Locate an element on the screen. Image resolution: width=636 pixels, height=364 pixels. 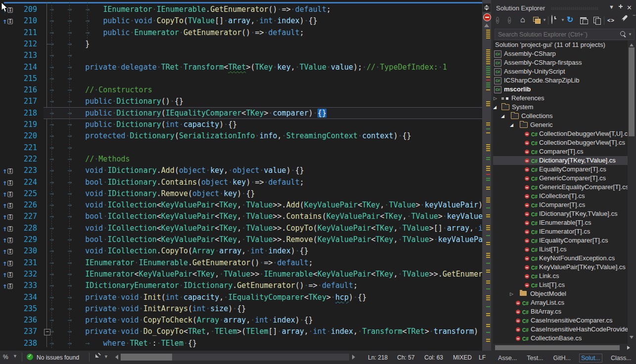
scroll-right-arrow-icon is located at coordinates (355, 357).